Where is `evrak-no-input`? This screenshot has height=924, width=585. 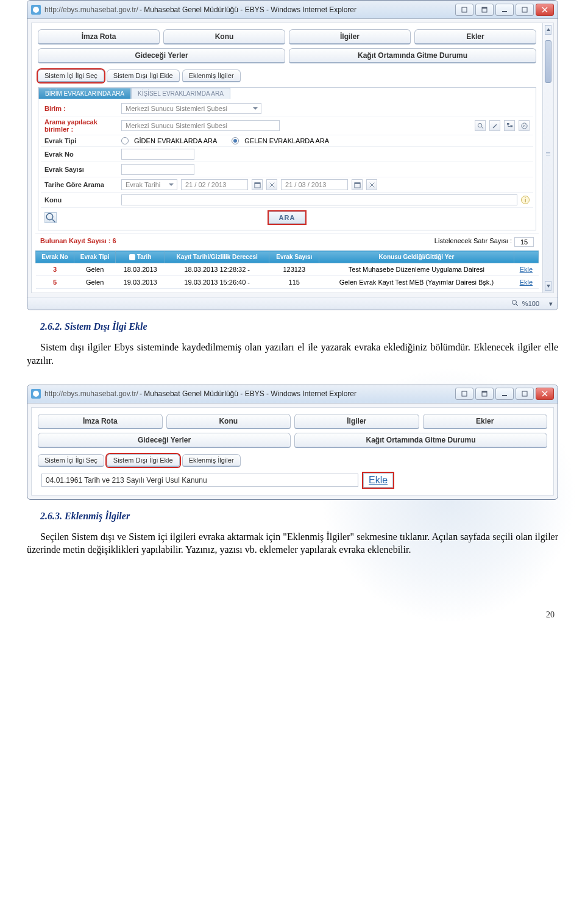
evrak-no-input is located at coordinates (158, 154).